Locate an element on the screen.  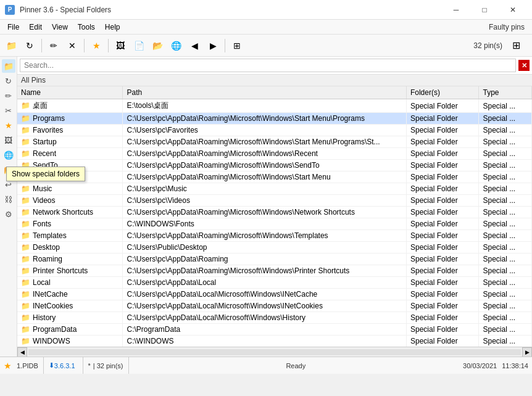
toolbar-pins-icon: ⊞ is located at coordinates (516, 46).